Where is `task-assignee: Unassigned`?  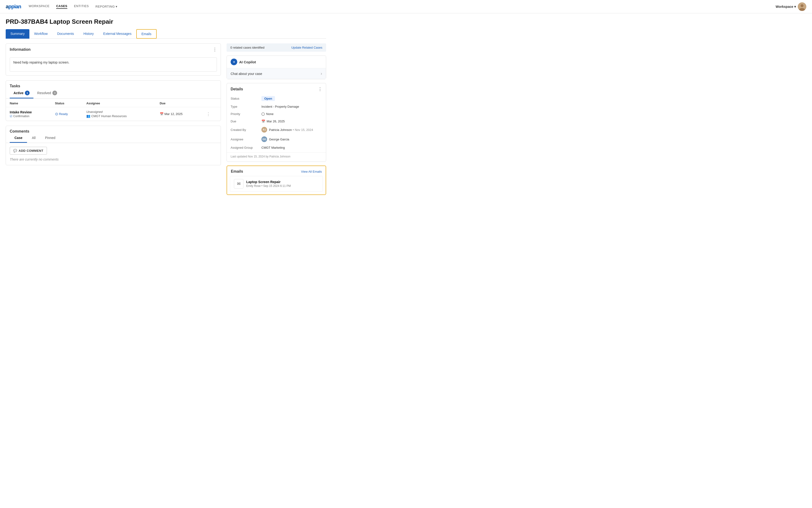
task-assignee: Unassigned is located at coordinates (119, 112).